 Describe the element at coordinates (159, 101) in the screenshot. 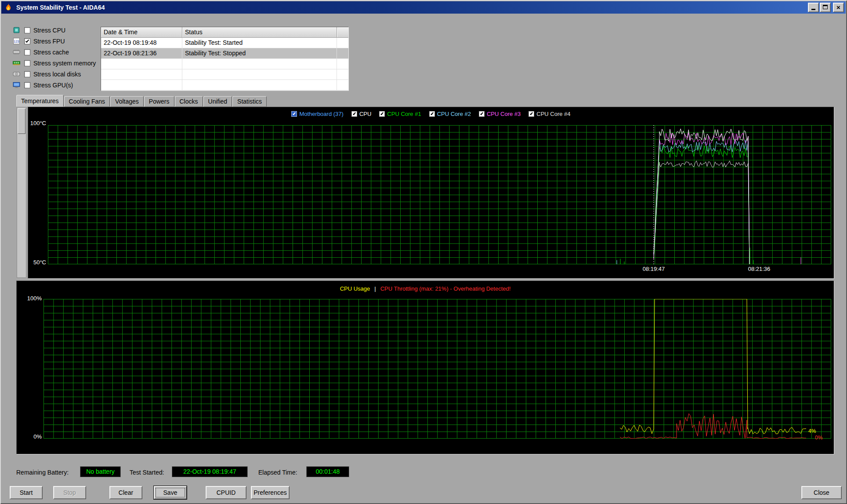

I see `tab-powers: Powers` at that location.